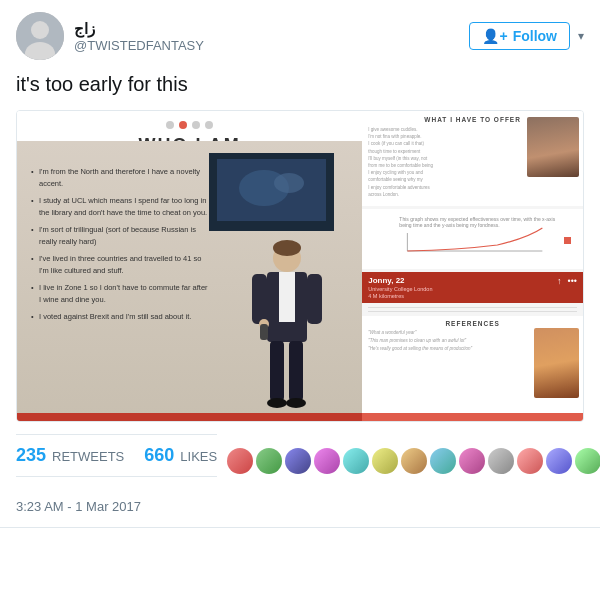 This screenshot has width=600, height=602. What do you see at coordinates (116, 456) in the screenshot?
I see `tweet-stats: 235 RETWEETS 660 LIKES` at bounding box center [116, 456].